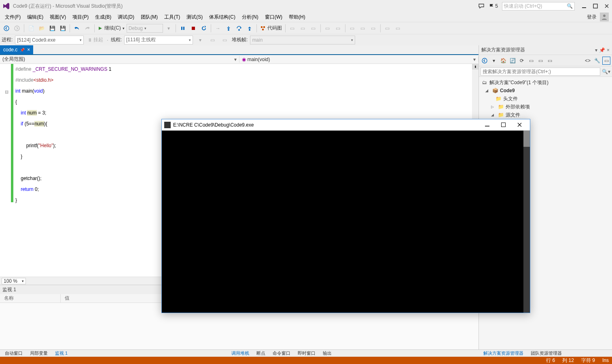  Describe the element at coordinates (63, 28) in the screenshot. I see `save-all-button: 💾` at that location.